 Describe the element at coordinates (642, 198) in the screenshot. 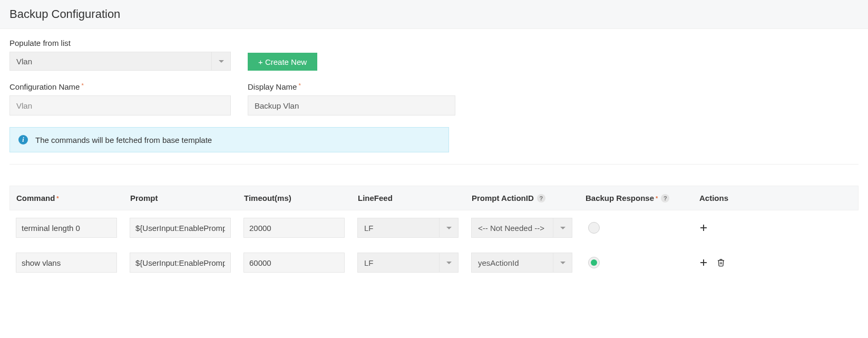

I see `header-backup-response: Backup Response* ?` at that location.